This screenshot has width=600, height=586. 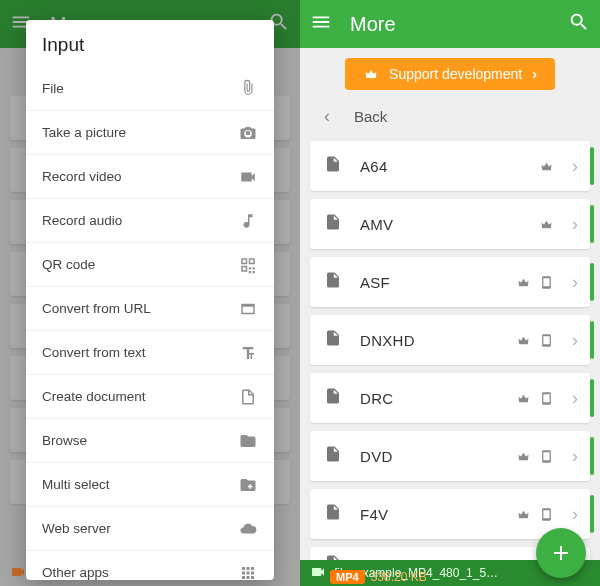 What do you see at coordinates (450, 74) in the screenshot?
I see `support-banner: Support development ›` at bounding box center [450, 74].